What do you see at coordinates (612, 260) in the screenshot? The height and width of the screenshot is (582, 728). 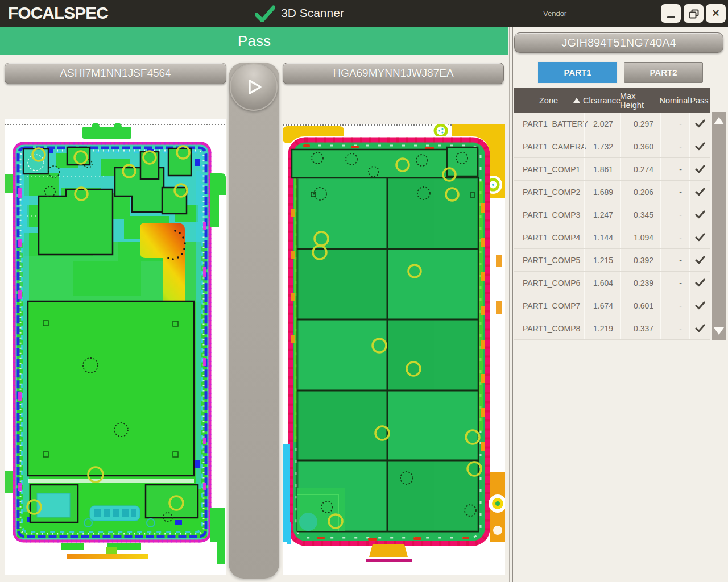 I see `table-row: PART1_COMP5 1.215 0.392 -` at bounding box center [612, 260].